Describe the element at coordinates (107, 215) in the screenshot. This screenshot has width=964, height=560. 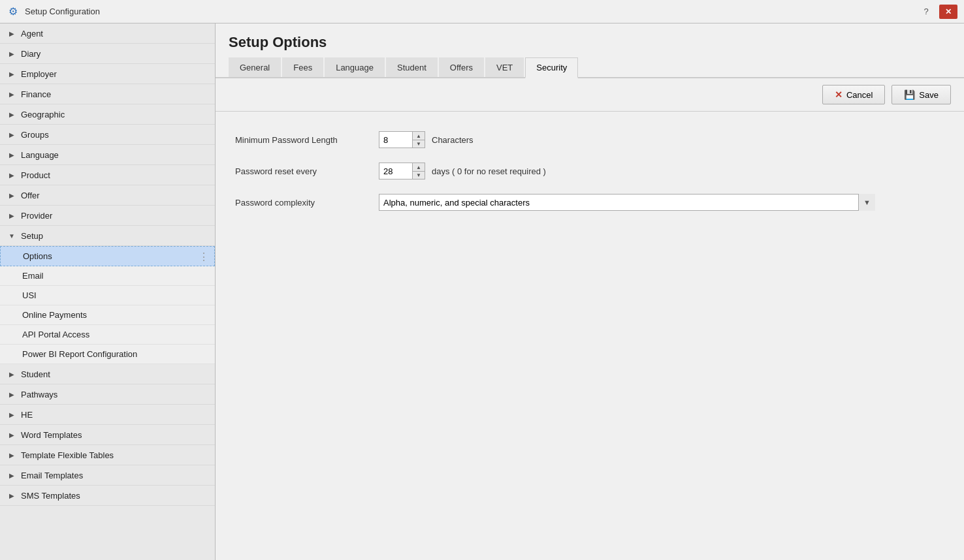
I see `sidebar-item-provider: Provider` at that location.